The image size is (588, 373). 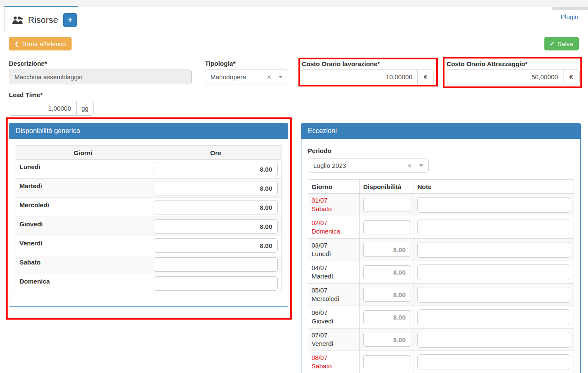 I want to click on column-header-disponibilita: Disponibilità, so click(x=387, y=186).